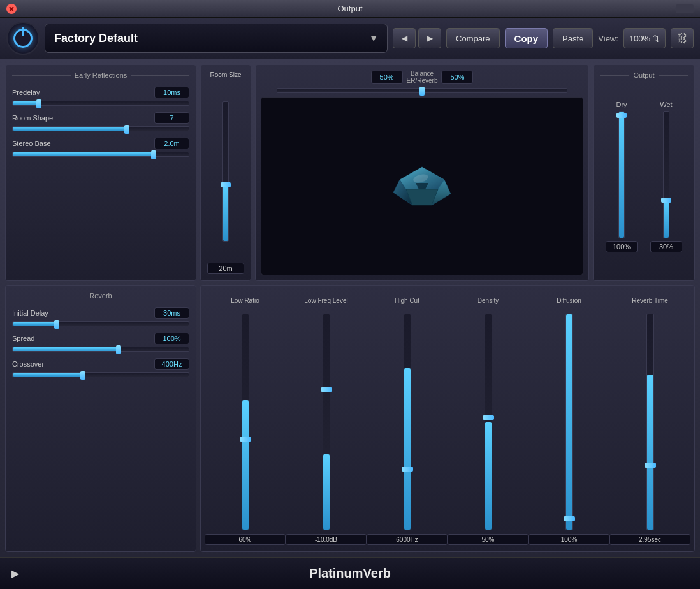  What do you see at coordinates (407, 539) in the screenshot?
I see `vert-fader-value-2: 6000Hz` at bounding box center [407, 539].